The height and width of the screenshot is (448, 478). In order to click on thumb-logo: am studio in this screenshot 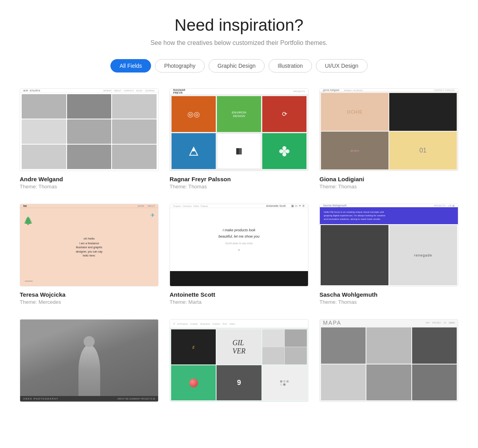, I will do `click(32, 91)`.